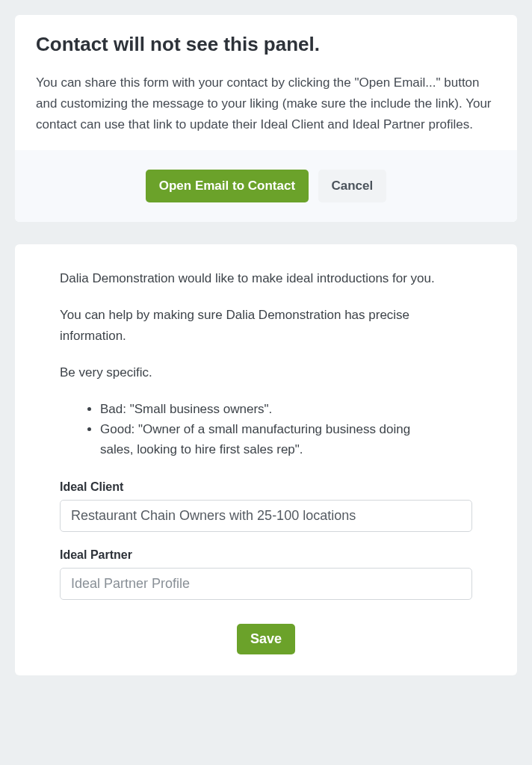 The width and height of the screenshot is (532, 765). What do you see at coordinates (266, 584) in the screenshot?
I see `ideal-partner-input` at bounding box center [266, 584].